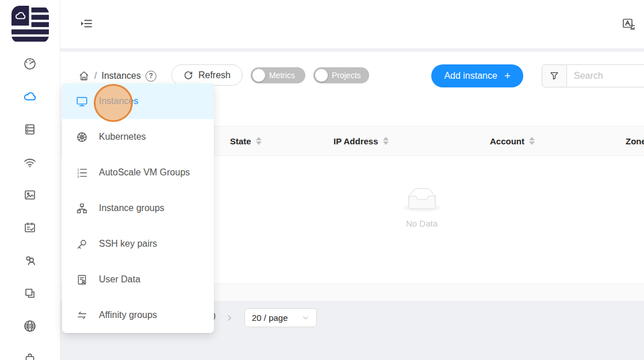 This screenshot has height=360, width=644. I want to click on user-file-icon, so click(82, 279).